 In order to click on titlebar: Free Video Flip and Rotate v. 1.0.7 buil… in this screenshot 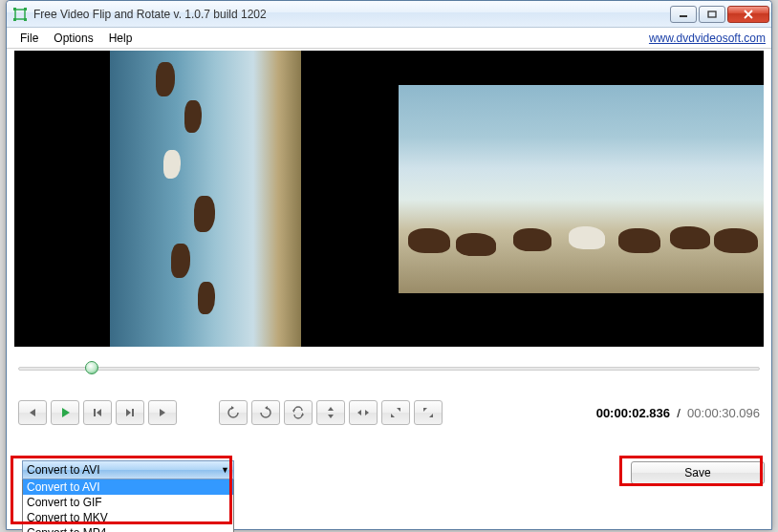, I will do `click(389, 14)`.